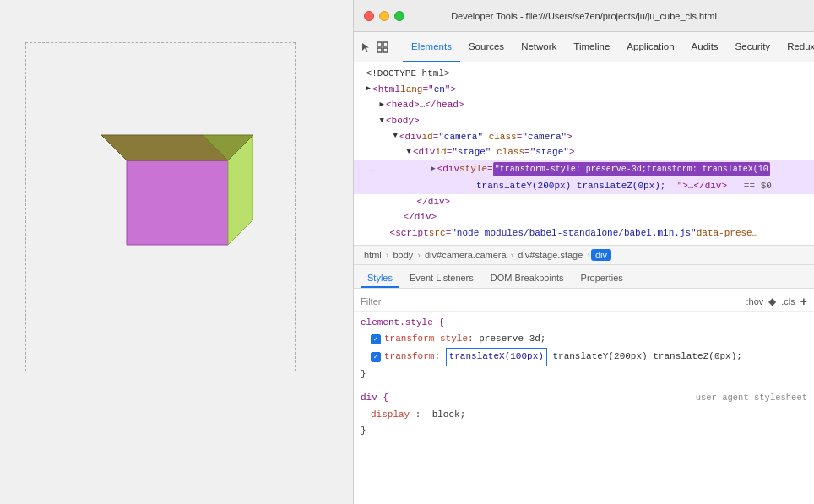  What do you see at coordinates (376, 357) in the screenshot?
I see `checkbox-transform: ✓` at bounding box center [376, 357].